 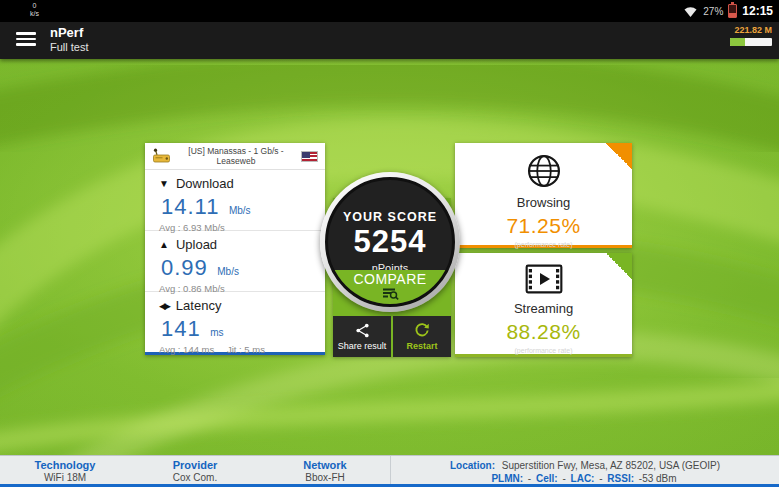 I want to click on app-title: nPerf, so click(x=70, y=33).